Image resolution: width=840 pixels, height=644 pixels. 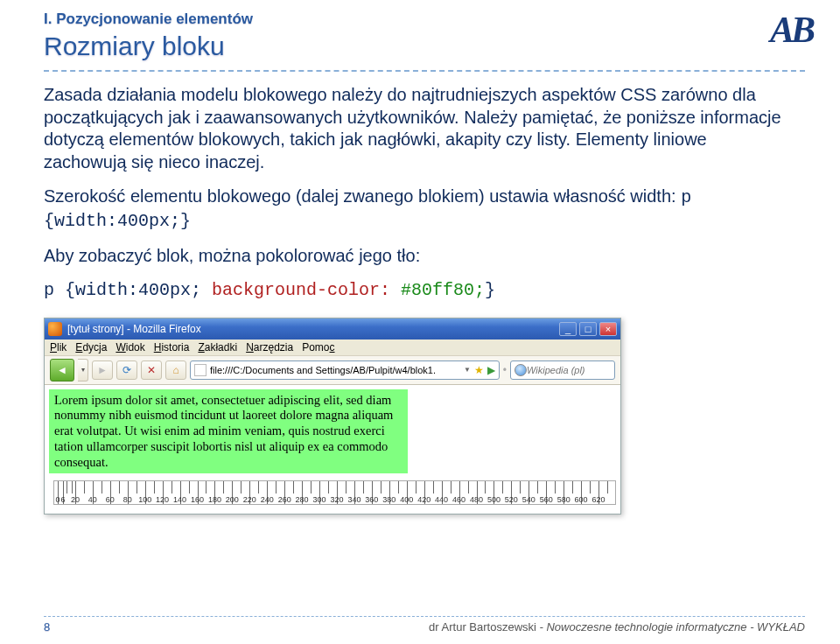 I want to click on reload-button: ⟳, so click(x=127, y=370).